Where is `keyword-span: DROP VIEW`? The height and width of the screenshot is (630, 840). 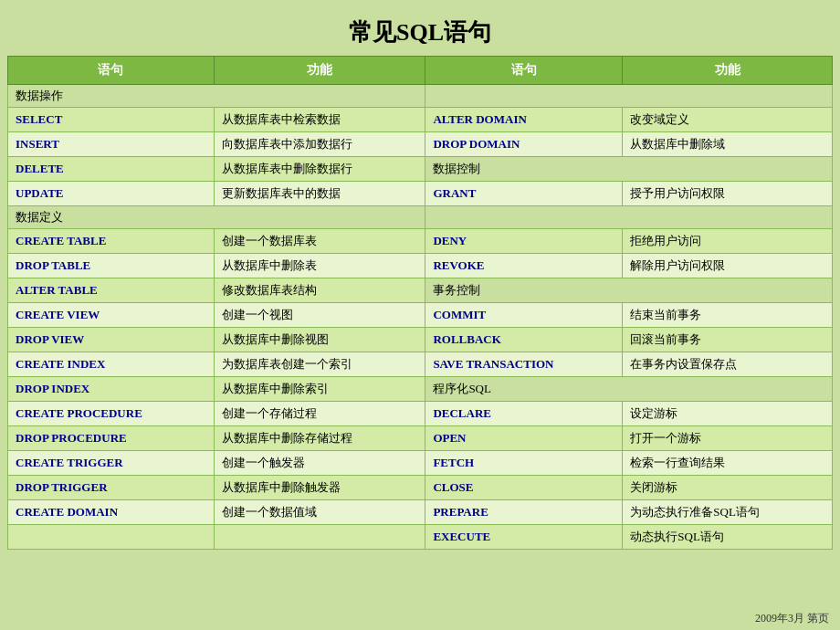
keyword-span: DROP VIEW is located at coordinates (49, 340).